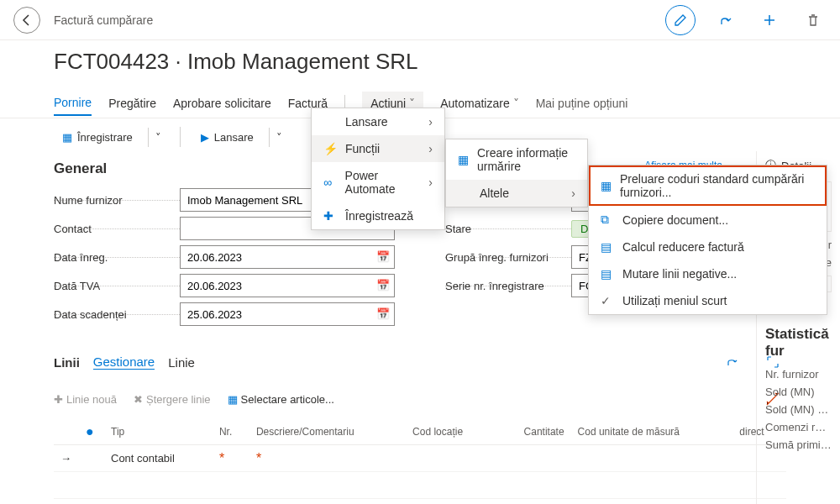 This screenshot has width=840, height=504. Describe the element at coordinates (328, 432) in the screenshot. I see `col-desc: Descriere/Comentariu` at that location.